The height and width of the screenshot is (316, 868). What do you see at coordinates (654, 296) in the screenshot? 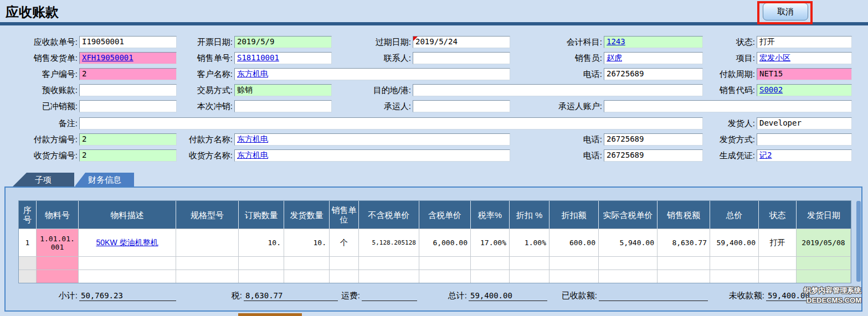
I see `received-amount-value` at bounding box center [654, 296].